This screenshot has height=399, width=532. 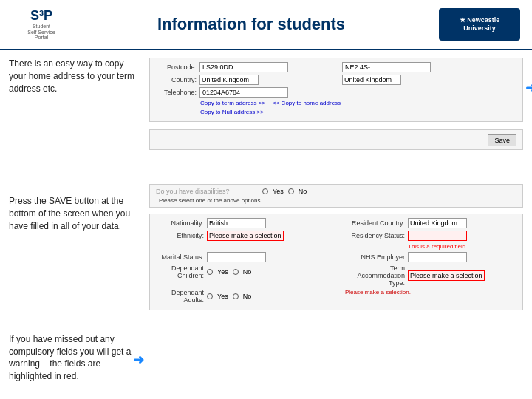 I want to click on copy-address-text-block: There is an easy way to copy your home a…, so click(x=75, y=76).